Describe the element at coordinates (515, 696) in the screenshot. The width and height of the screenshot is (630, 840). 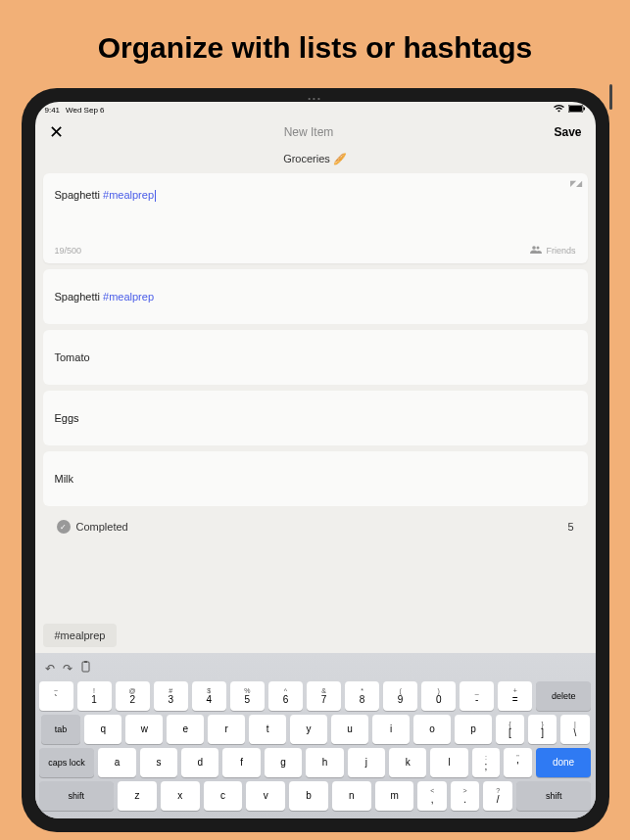
I see `key-=: +=` at that location.